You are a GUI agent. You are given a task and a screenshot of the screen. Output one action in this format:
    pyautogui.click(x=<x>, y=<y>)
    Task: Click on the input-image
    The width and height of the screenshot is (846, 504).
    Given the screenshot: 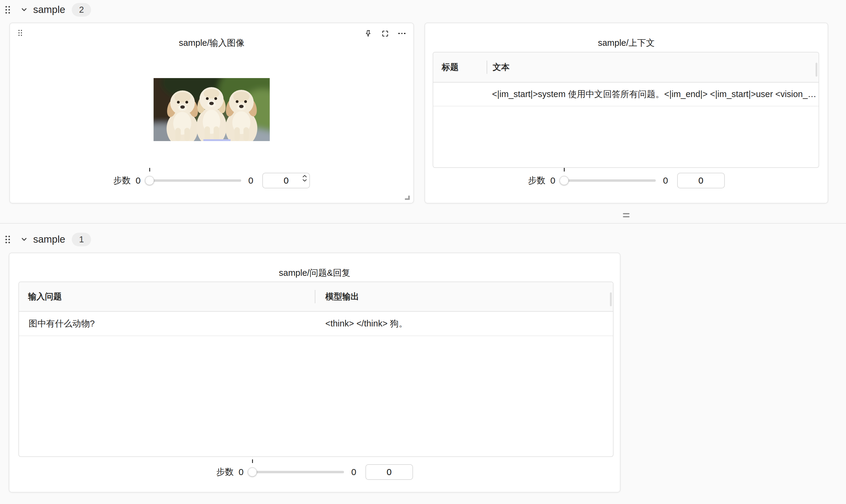 What is the action you would take?
    pyautogui.click(x=212, y=109)
    